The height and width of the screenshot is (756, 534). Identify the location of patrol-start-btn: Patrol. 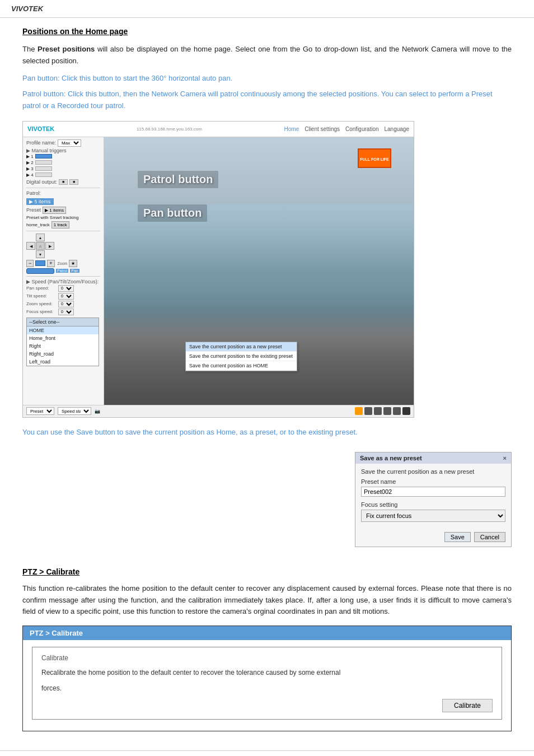
(62, 271).